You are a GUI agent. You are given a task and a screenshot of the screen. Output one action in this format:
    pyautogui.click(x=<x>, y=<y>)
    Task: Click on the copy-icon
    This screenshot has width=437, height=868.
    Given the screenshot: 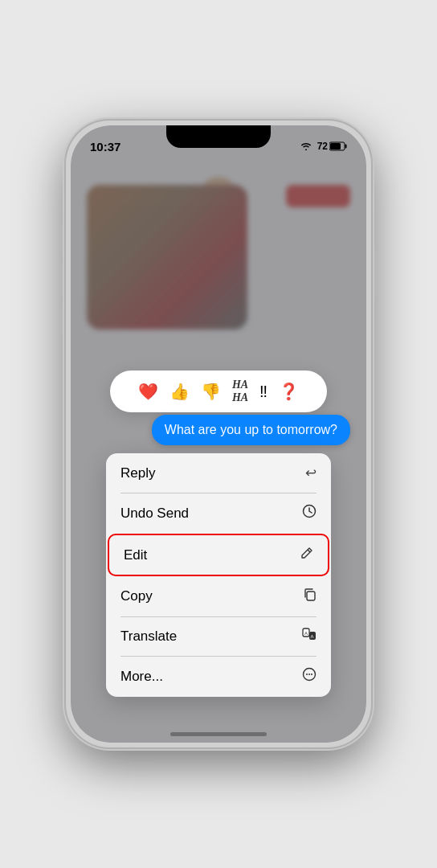 What is the action you would take?
    pyautogui.click(x=310, y=596)
    